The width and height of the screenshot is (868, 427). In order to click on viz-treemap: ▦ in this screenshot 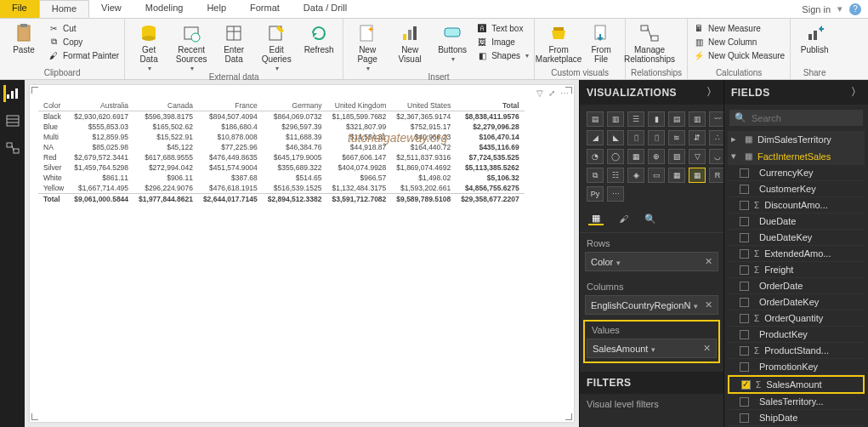, I will do `click(636, 157)`.